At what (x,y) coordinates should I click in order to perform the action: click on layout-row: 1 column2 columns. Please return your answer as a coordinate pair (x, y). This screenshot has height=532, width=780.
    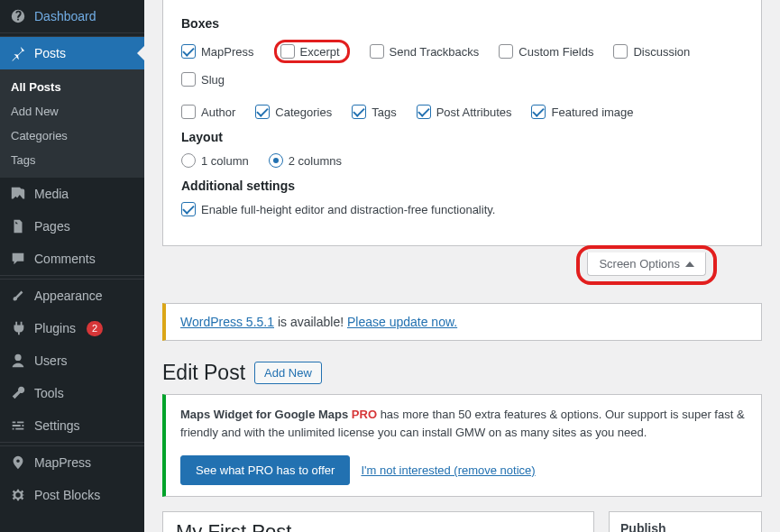
    Looking at the image, I should click on (462, 161).